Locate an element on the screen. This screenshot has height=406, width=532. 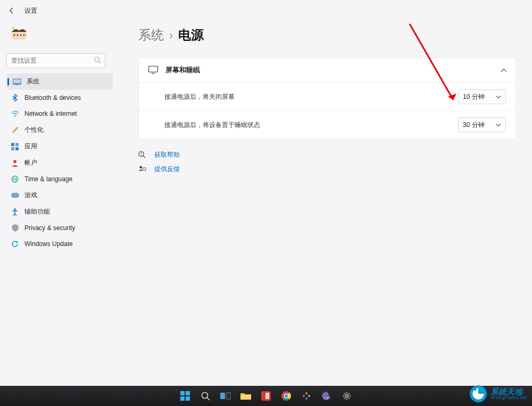
card-title: 屏幕和睡眠 is located at coordinates (183, 70).